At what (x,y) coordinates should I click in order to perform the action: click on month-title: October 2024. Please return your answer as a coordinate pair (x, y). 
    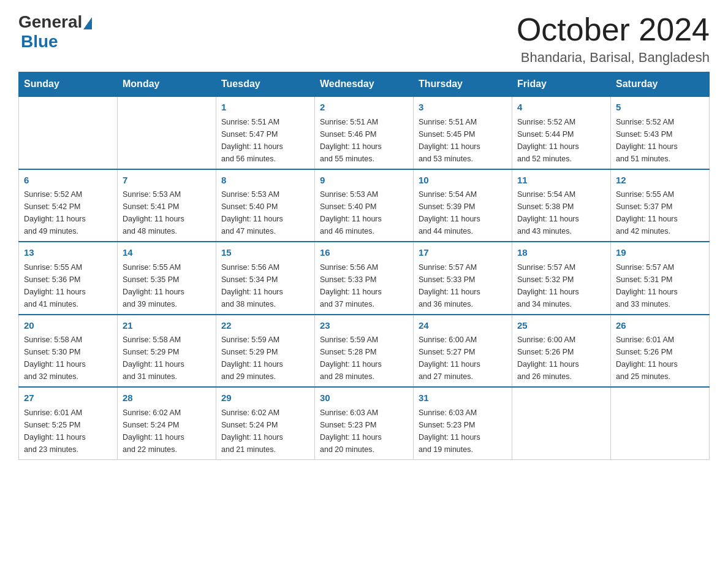
    Looking at the image, I should click on (613, 29).